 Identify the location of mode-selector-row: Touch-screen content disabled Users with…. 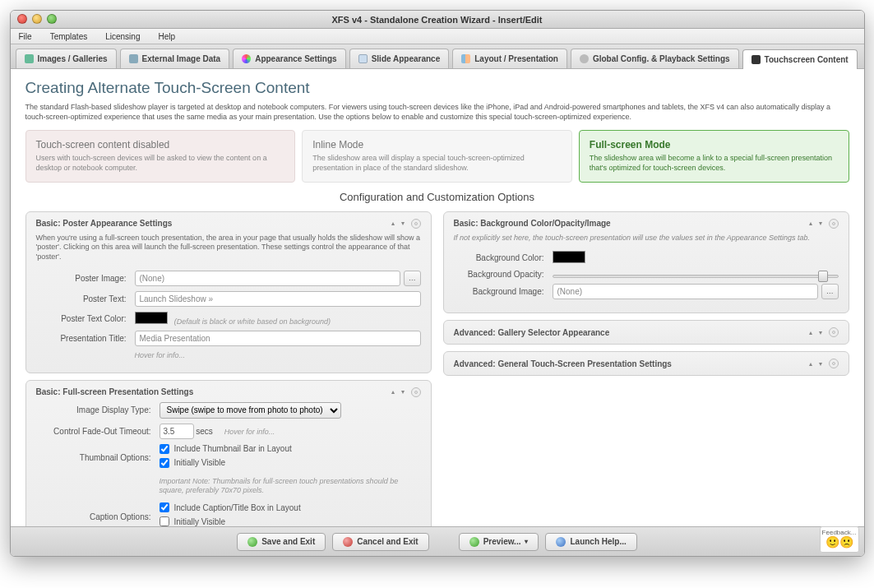
(437, 156).